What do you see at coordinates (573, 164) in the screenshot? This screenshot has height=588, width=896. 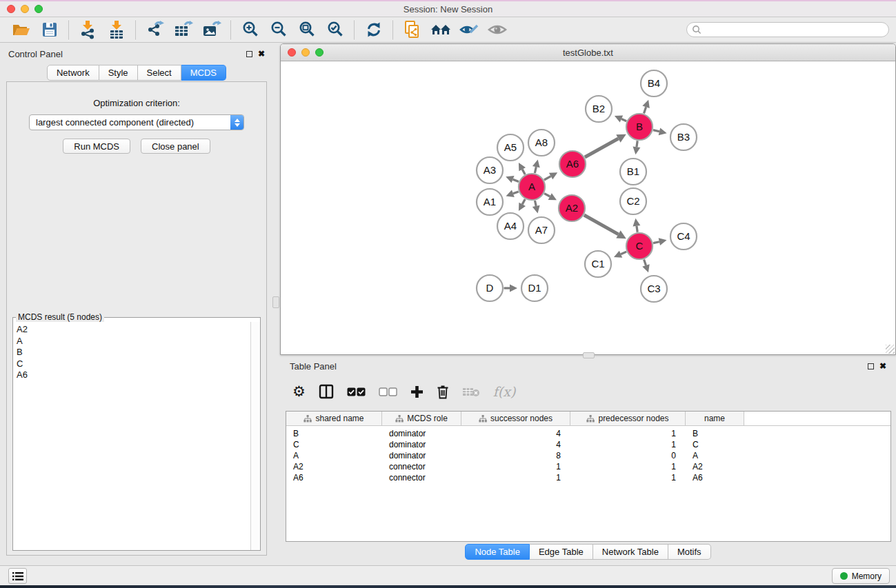 I see `graph-node-A6: A6` at bounding box center [573, 164].